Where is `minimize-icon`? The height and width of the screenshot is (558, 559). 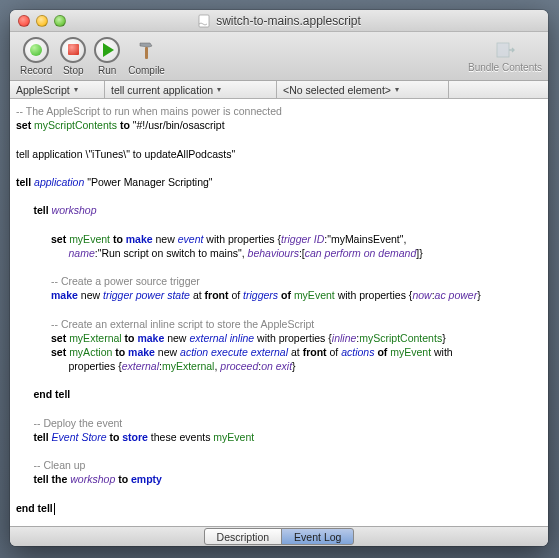
minimize-icon is located at coordinates (42, 21).